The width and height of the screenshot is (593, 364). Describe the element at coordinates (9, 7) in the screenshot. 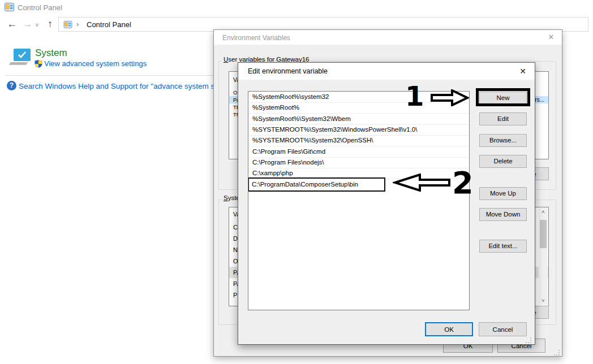

I see `control-panel-icon` at that location.